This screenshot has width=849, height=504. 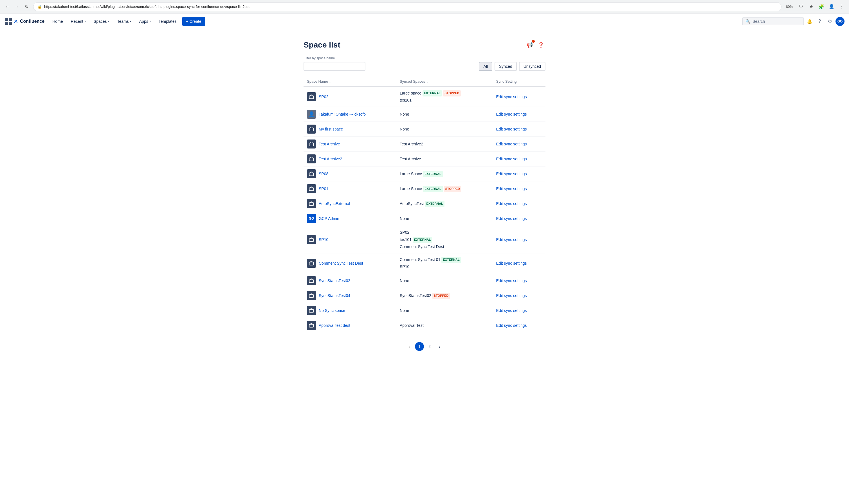 I want to click on nav-item-home: Home, so click(x=58, y=21).